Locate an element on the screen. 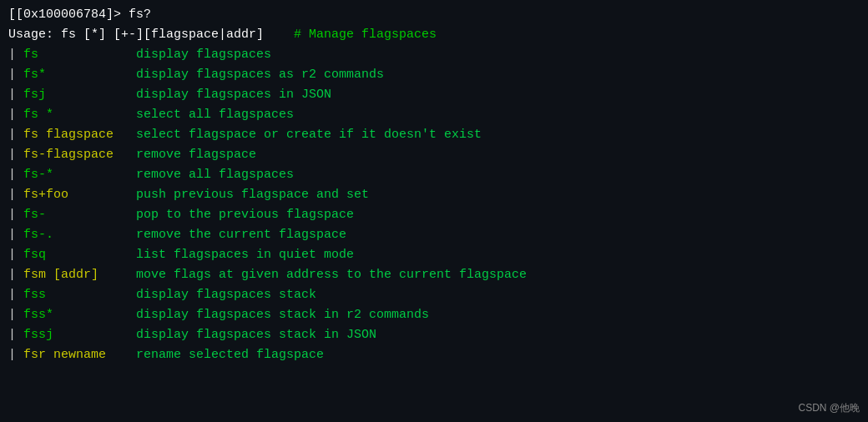 Image resolution: width=868 pixels, height=422 pixels. row-fs-dot: | fs-. remove the current flagspace is located at coordinates (434, 235).